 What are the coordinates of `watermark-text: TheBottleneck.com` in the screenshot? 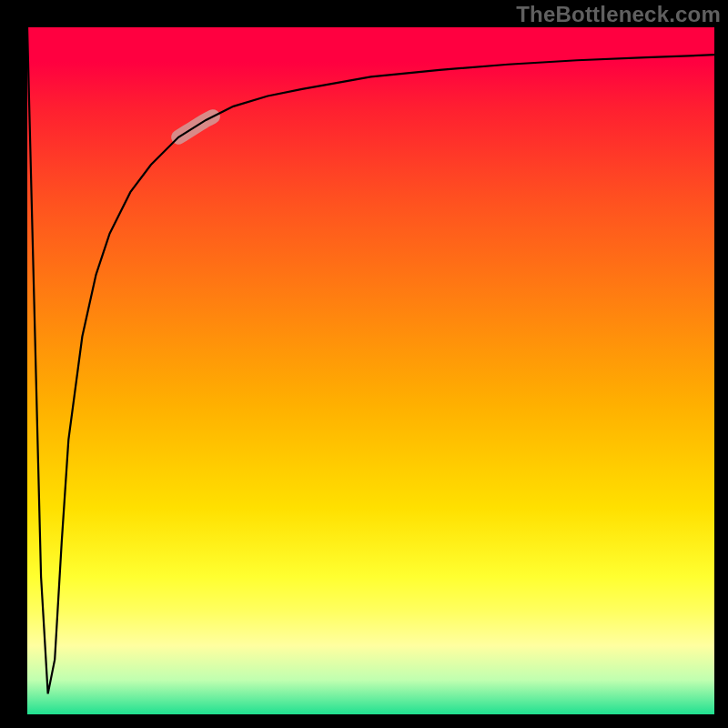 It's located at (619, 15).